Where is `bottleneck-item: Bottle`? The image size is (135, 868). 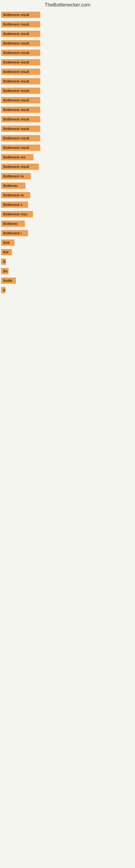 bottleneck-item: Bottle is located at coordinates (8, 281).